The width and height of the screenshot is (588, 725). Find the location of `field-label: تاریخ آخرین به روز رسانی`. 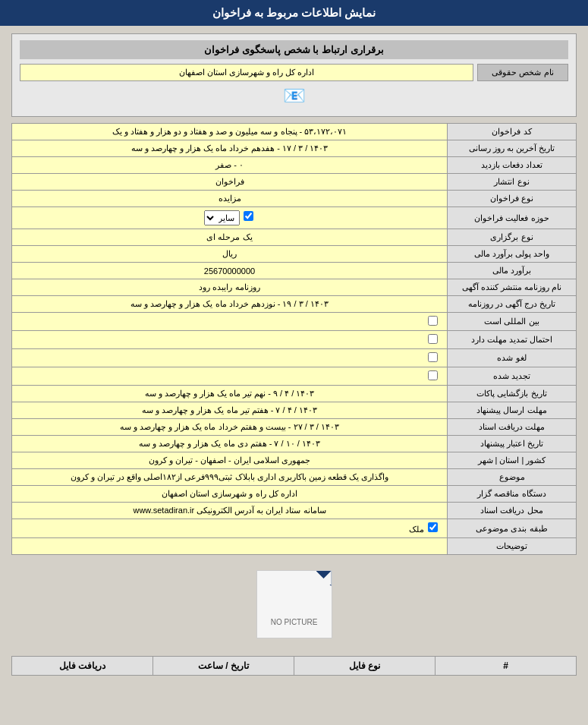

field-label: تاریخ آخرین به روز رسانی is located at coordinates (512, 149).